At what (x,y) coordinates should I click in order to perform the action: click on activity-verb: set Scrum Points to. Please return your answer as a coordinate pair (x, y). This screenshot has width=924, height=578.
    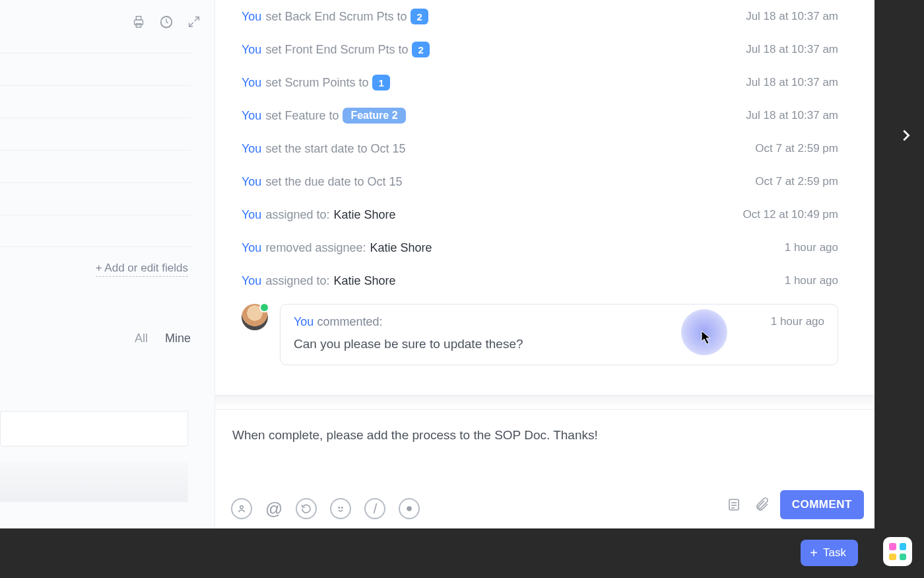
    Looking at the image, I should click on (317, 83).